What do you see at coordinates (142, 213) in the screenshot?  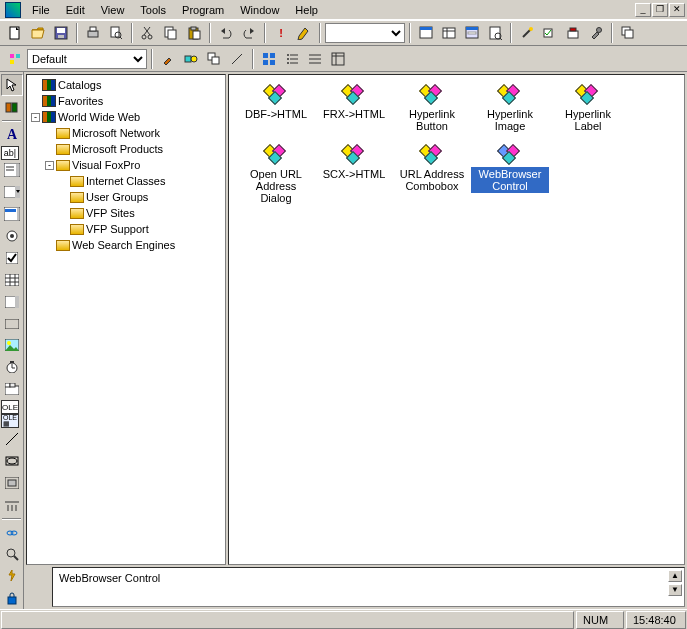 I see `tree-item-vfp-sites: VFP Sites` at bounding box center [142, 213].